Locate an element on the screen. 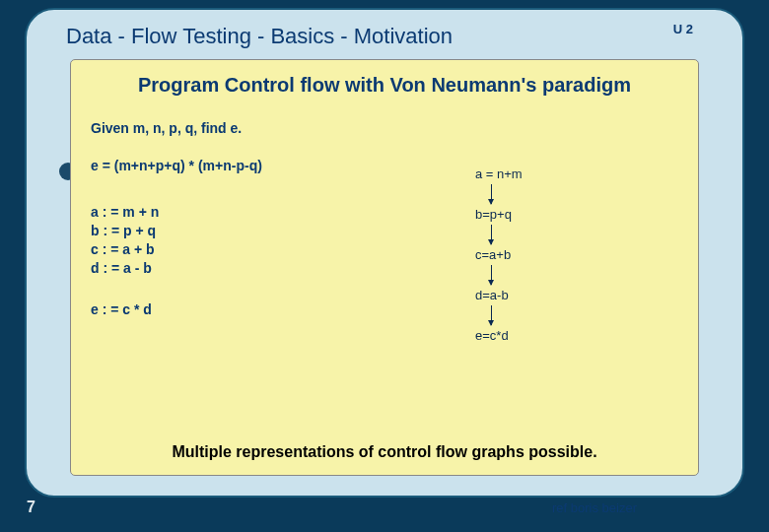  footer-note: Multiple representations of control flow… is located at coordinates (384, 452).